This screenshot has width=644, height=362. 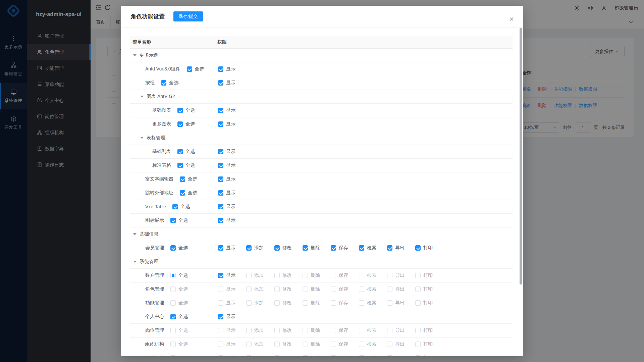 I want to click on perm-item-修改: 修改, so click(x=283, y=289).